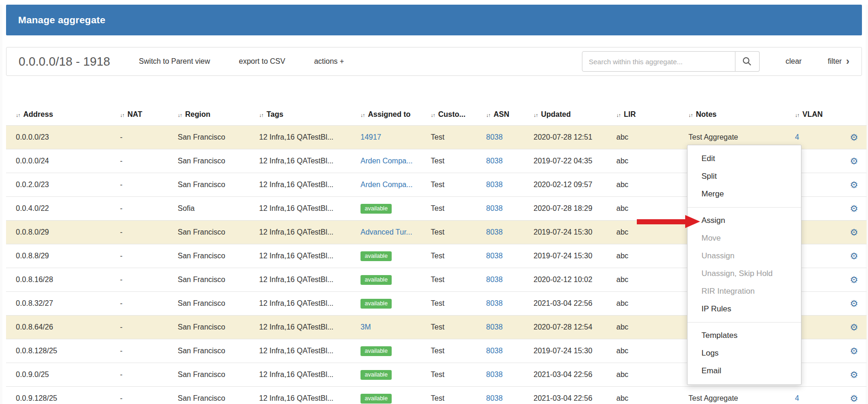 Image resolution: width=868 pixels, height=404 pixels. What do you see at coordinates (744, 176) in the screenshot?
I see `menu-item-split: Split` at bounding box center [744, 176].